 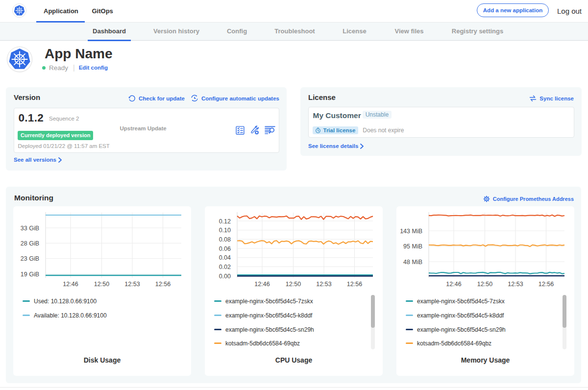 What do you see at coordinates (225, 248) in the screenshot?
I see `svg-text: 0.06` at bounding box center [225, 248].